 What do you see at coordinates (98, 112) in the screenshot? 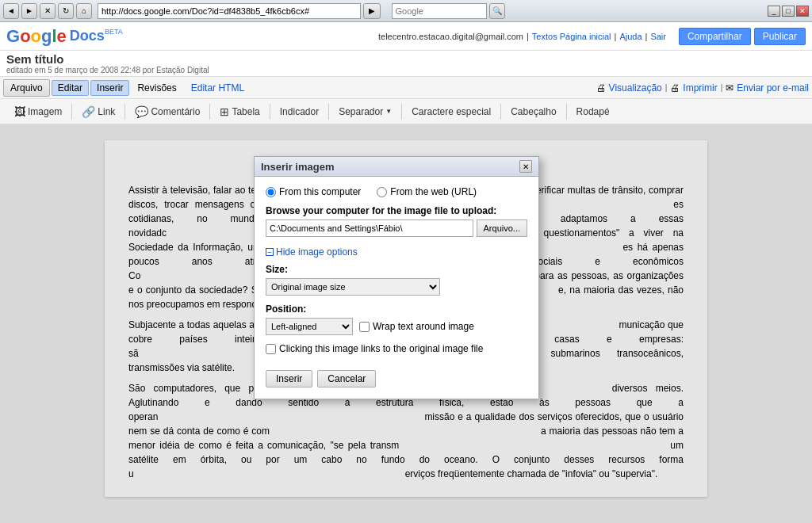
I see `insert-link-btn: 🔗 Link` at bounding box center [98, 112].